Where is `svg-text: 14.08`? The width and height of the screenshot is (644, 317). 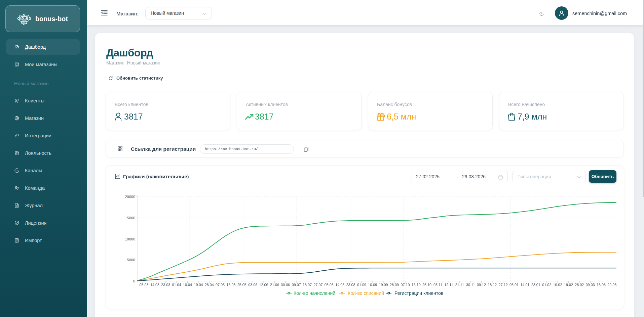
svg-text: 14.08 is located at coordinates (340, 285).